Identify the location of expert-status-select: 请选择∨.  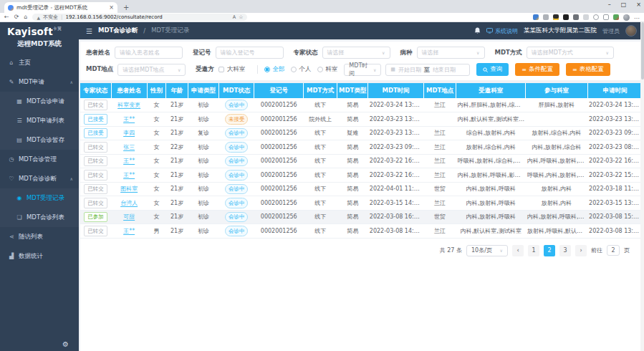
(357, 53).